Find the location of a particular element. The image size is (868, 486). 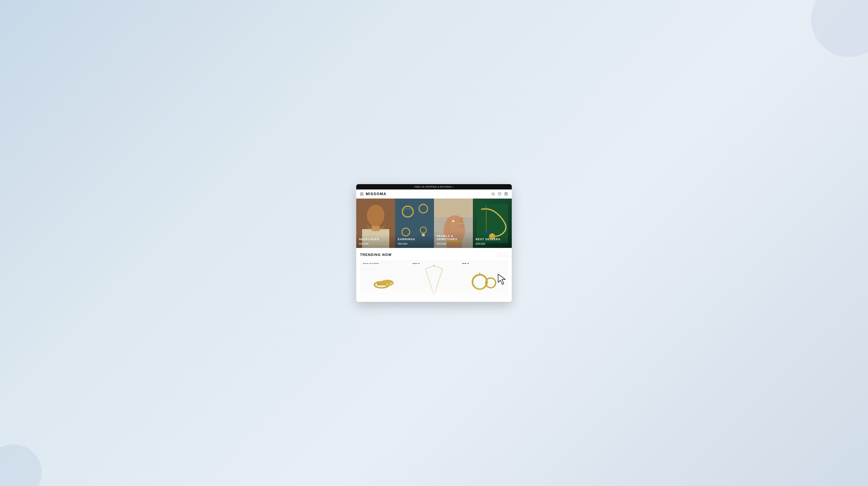

hamburger-menu is located at coordinates (362, 194).